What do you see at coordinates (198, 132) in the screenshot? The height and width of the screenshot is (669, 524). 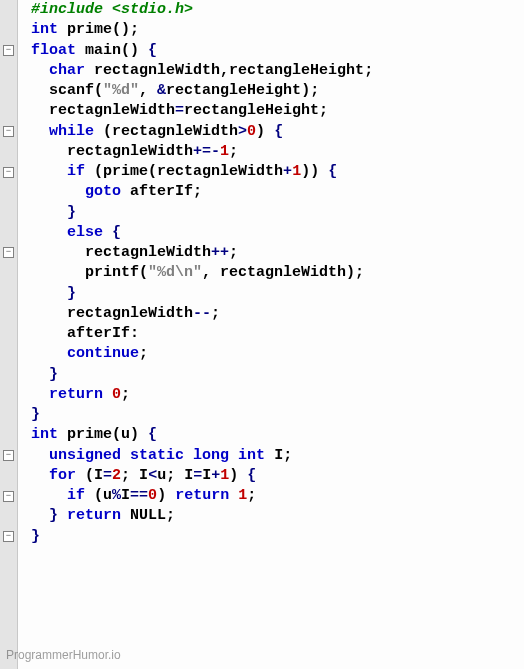 I see `code-line: while (rectagnleWidth>0) {` at bounding box center [198, 132].